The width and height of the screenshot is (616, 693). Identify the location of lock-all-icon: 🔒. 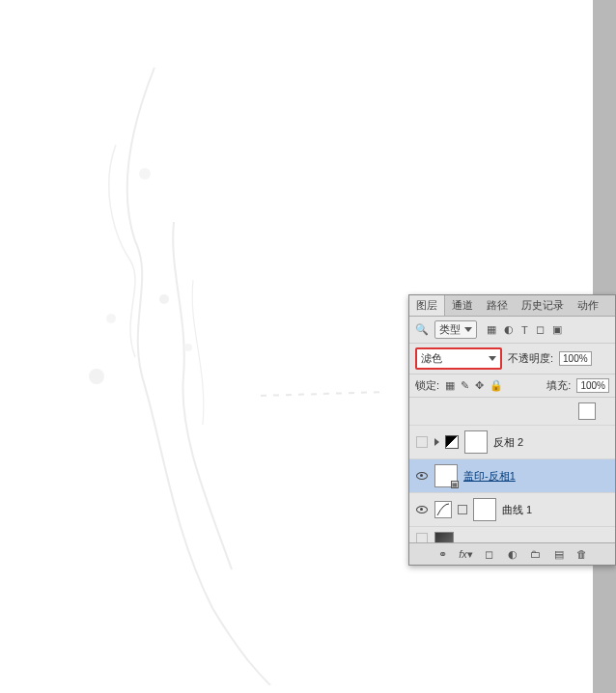
(496, 386).